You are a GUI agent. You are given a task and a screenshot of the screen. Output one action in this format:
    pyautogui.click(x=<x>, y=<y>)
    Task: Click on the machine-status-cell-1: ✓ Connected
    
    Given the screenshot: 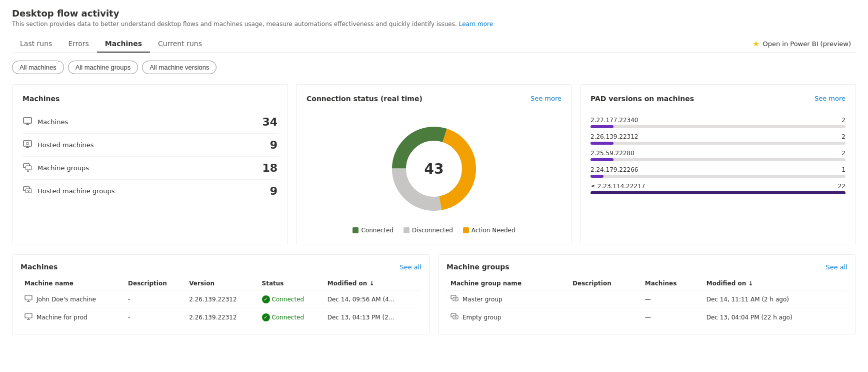 What is the action you would take?
    pyautogui.click(x=291, y=317)
    